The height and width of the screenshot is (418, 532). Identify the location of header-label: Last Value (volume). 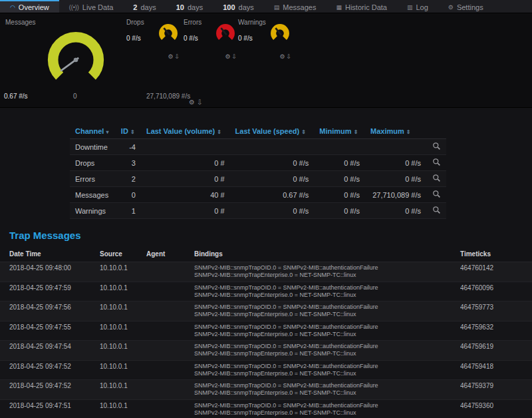
(181, 131).